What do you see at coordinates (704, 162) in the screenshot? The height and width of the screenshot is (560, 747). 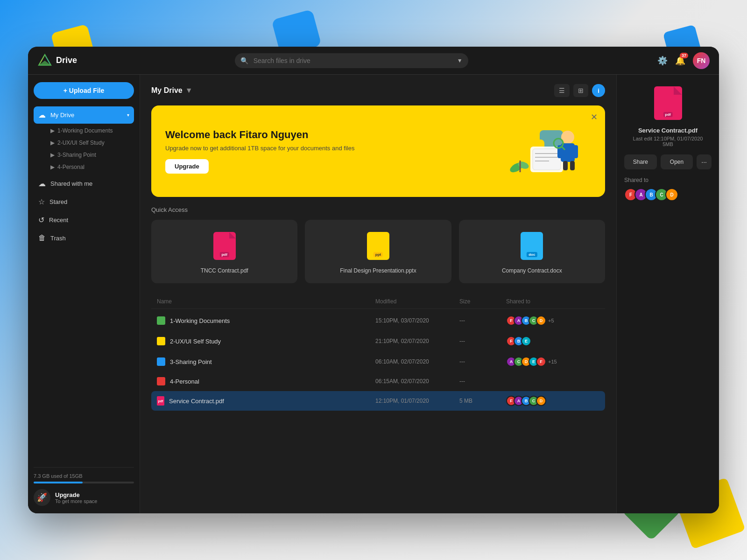 I see `more-options-button: ···` at bounding box center [704, 162].